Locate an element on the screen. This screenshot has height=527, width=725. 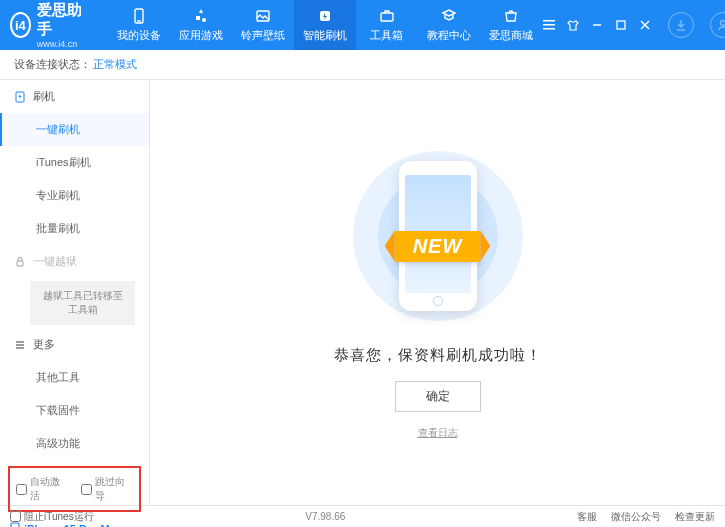
status-bar: 设备连接状态： 正常模式 is located at coordinates (362, 65).